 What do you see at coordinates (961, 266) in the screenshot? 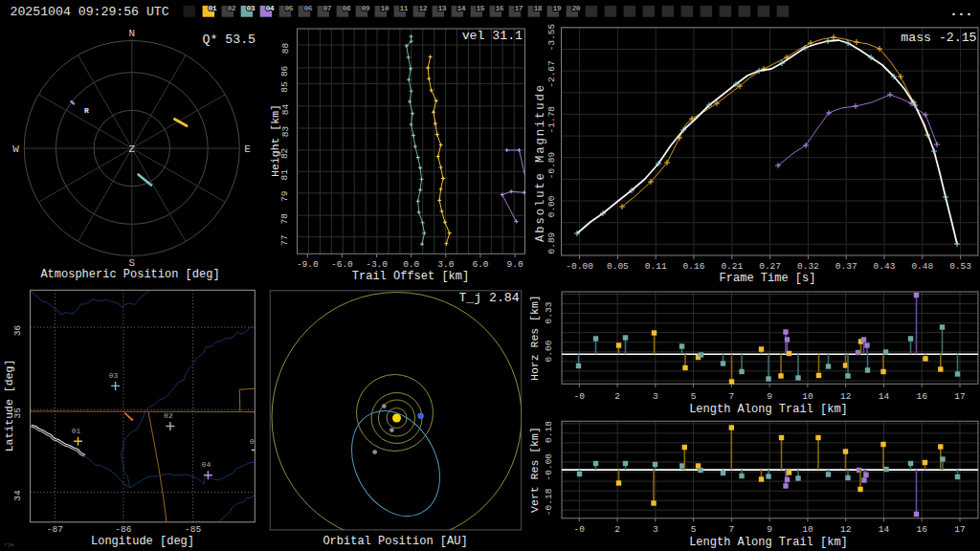
I see `svg-text: 0.53` at bounding box center [961, 266].